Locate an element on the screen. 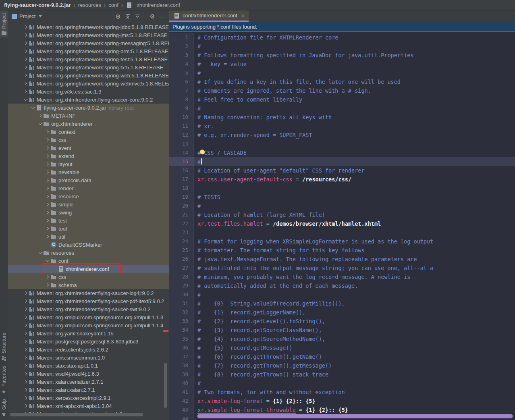 The image size is (515, 420). code-line: 1# Configuration file for XHTMLRenderer … is located at coordinates (342, 37).